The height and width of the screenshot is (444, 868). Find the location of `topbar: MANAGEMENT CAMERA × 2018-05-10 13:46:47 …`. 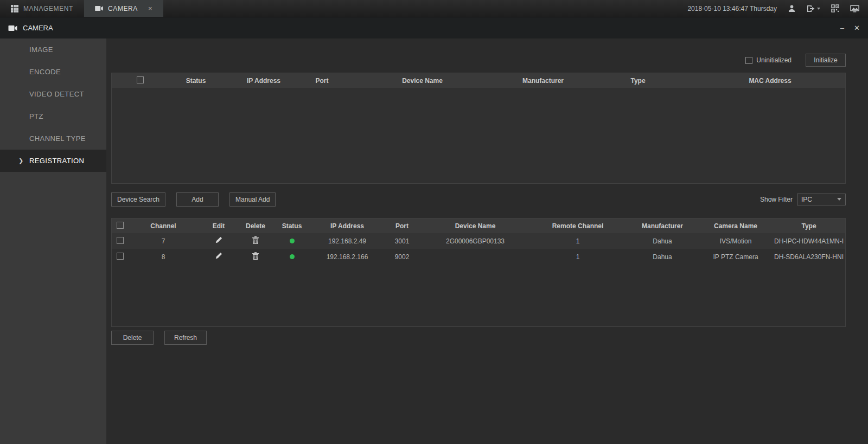

topbar: MANAGEMENT CAMERA × 2018-05-10 13:46:47 … is located at coordinates (434, 9).